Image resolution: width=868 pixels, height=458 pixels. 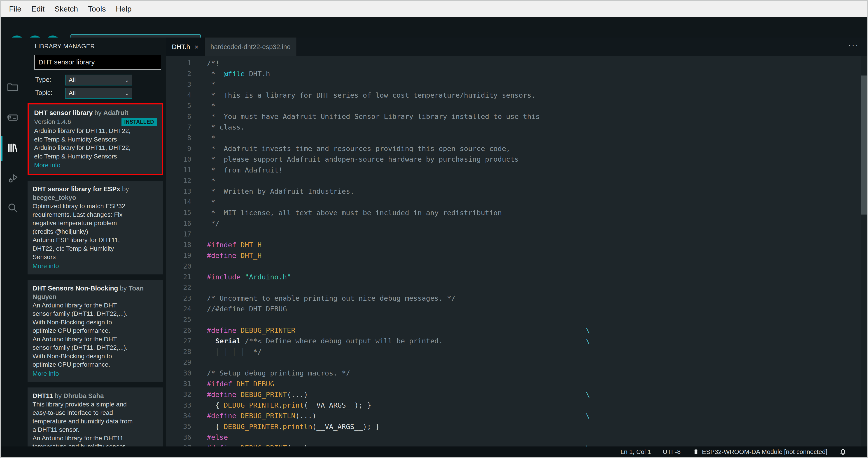 I want to click on library-entry-description: a DHT11 sensor., so click(x=95, y=430).